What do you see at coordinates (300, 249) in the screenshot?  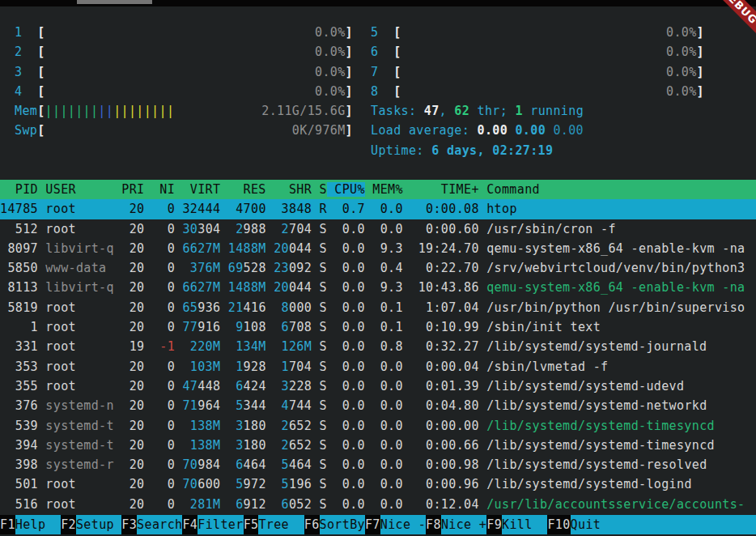 I see `mem-value: 044` at bounding box center [300, 249].